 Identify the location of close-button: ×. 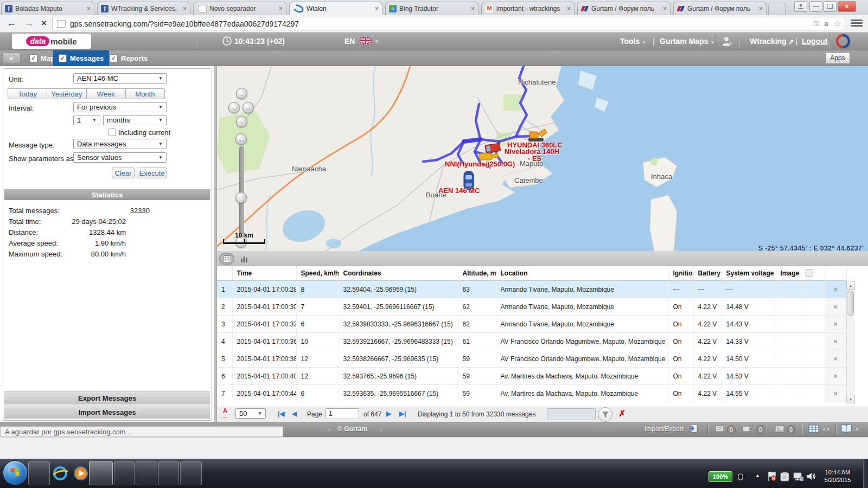
(847, 7).